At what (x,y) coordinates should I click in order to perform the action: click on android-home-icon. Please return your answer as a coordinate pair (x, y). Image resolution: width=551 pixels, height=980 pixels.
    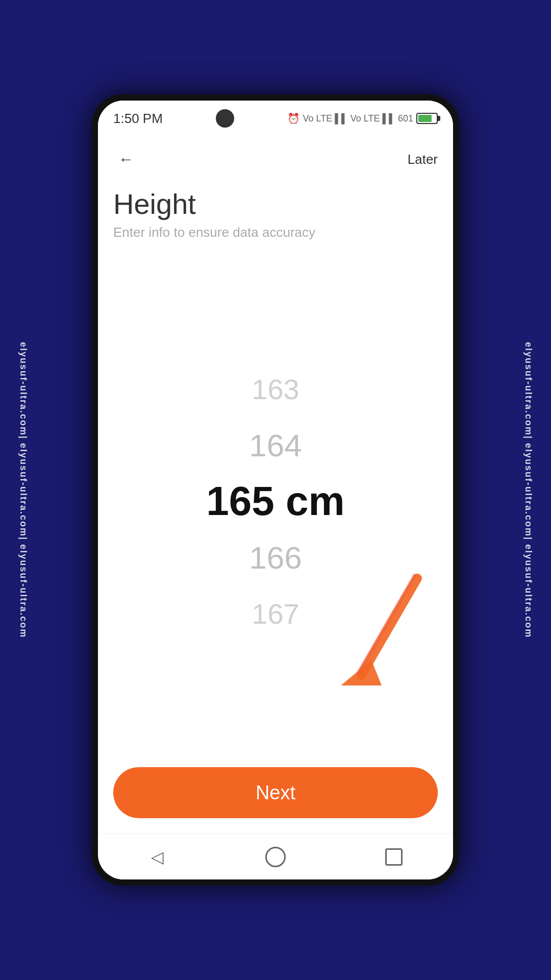
    Looking at the image, I should click on (276, 857).